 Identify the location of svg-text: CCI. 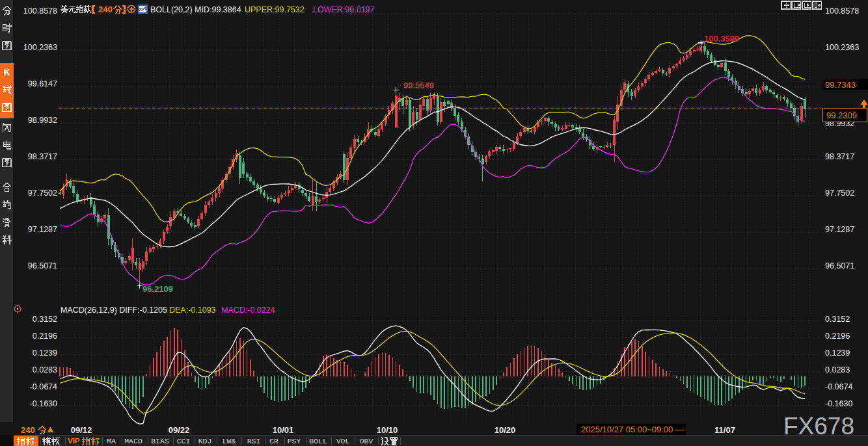
(183, 441).